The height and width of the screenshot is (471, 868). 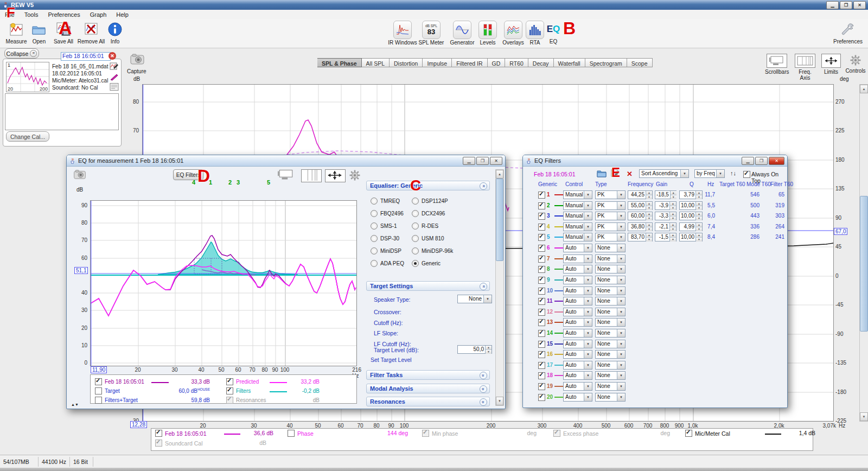 I want to click on ir-windows-button: IR Windows, so click(x=403, y=33).